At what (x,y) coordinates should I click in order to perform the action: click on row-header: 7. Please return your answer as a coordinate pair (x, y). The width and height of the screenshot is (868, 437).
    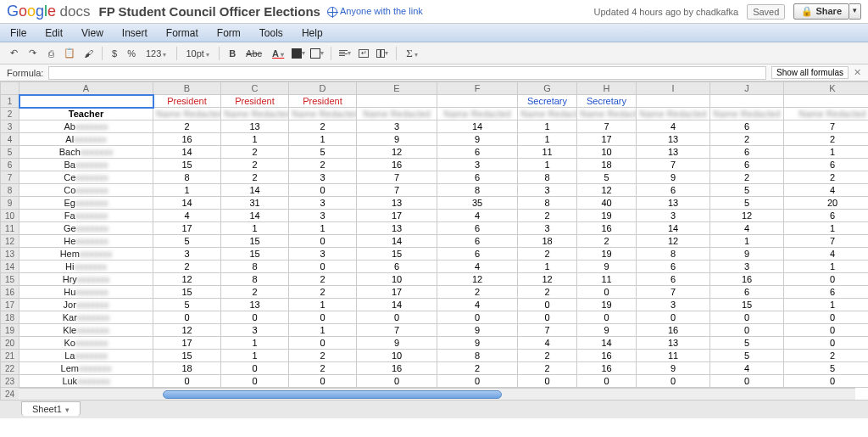
    Looking at the image, I should click on (10, 178).